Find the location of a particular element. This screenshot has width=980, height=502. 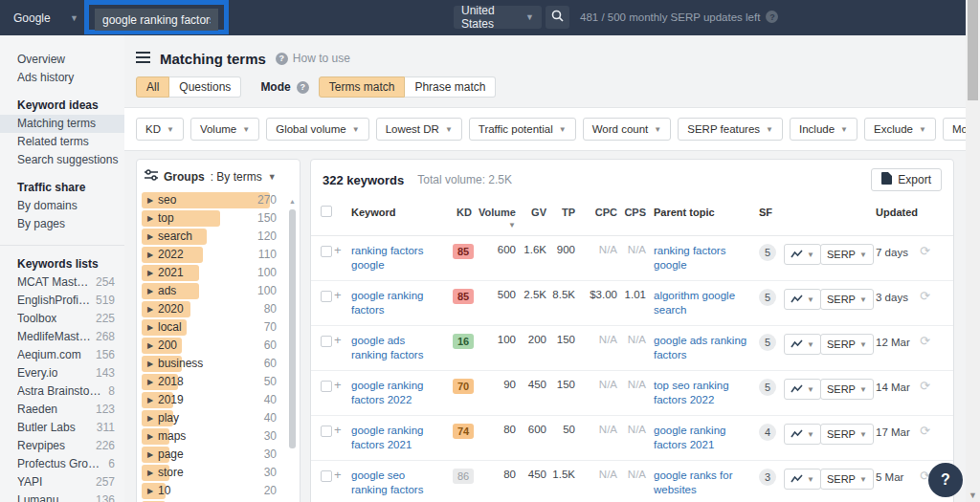

group-item: ▶top150 is located at coordinates (218, 218).